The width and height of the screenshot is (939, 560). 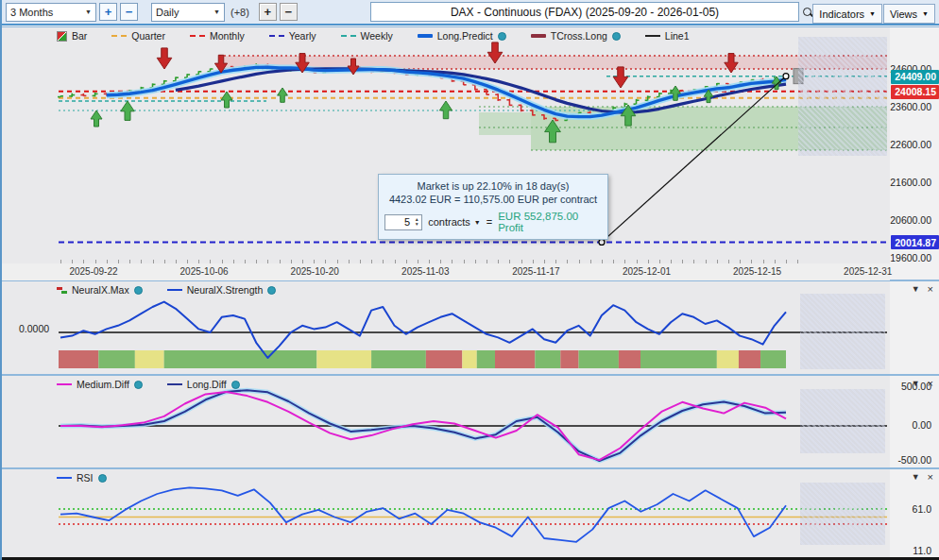 What do you see at coordinates (204, 384) in the screenshot?
I see `legend-item-long-diff: Long.Diff` at bounding box center [204, 384].